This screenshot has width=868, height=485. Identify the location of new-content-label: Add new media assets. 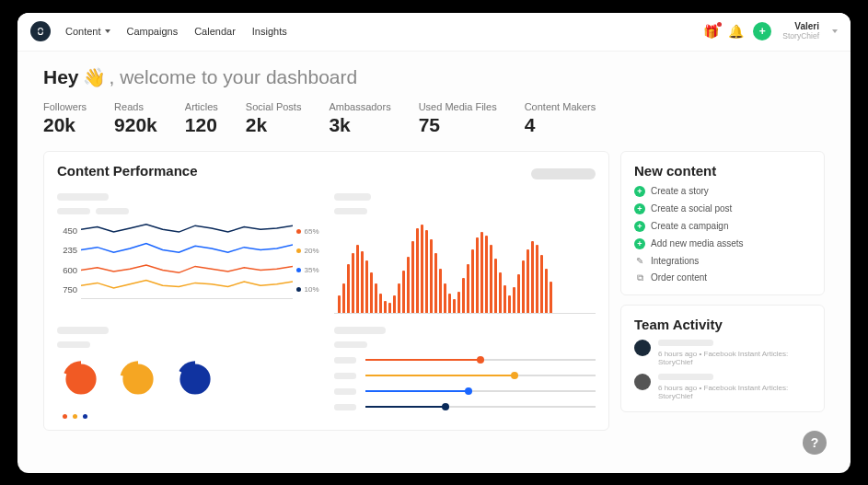
(698, 243).